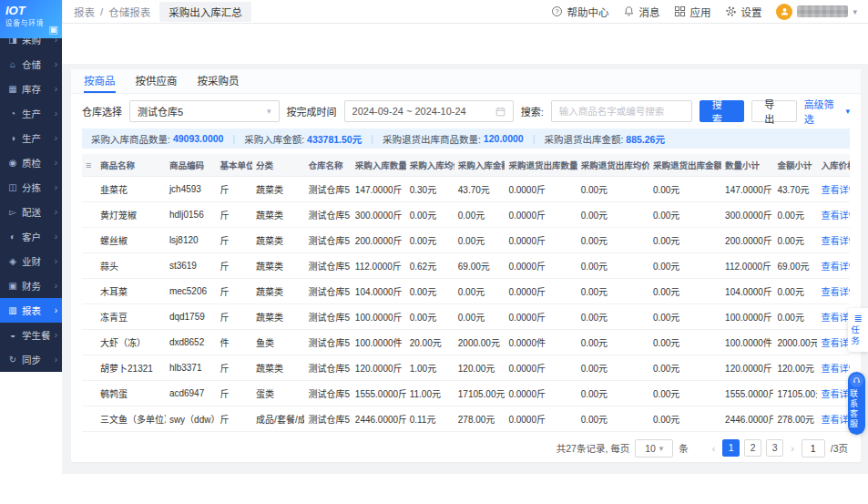 Image resolution: width=868 pixels, height=504 pixels. Describe the element at coordinates (31, 162) in the screenshot. I see `sidebar-item-quality: ◉质检›` at that location.